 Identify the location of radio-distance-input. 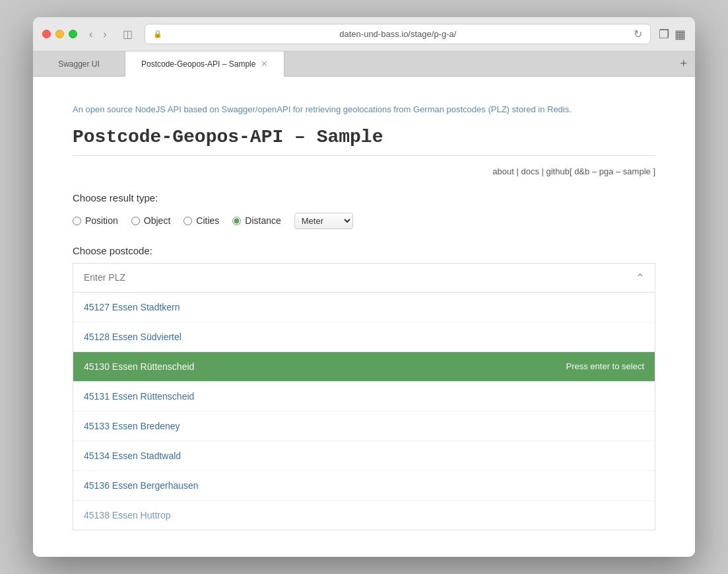
(236, 221).